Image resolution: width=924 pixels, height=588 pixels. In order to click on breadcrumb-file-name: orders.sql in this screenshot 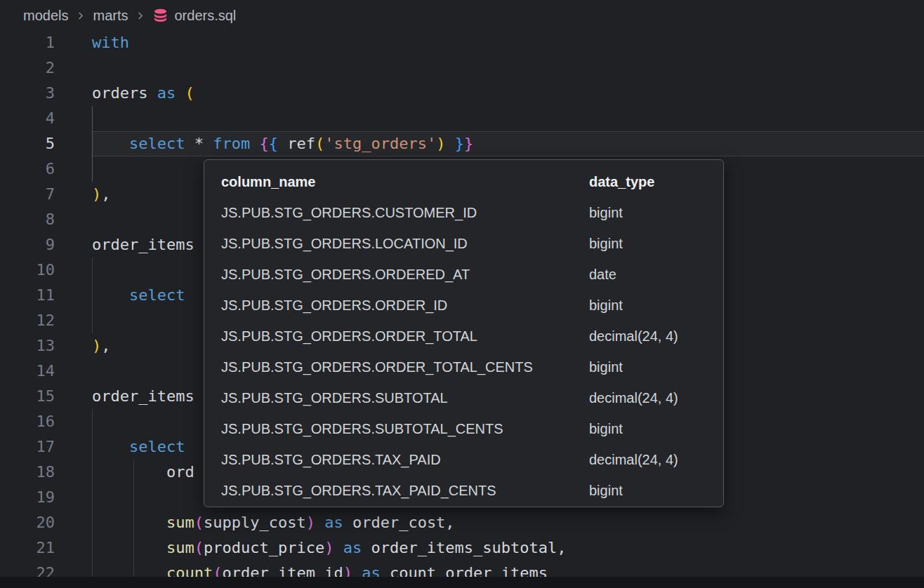, I will do `click(205, 15)`.